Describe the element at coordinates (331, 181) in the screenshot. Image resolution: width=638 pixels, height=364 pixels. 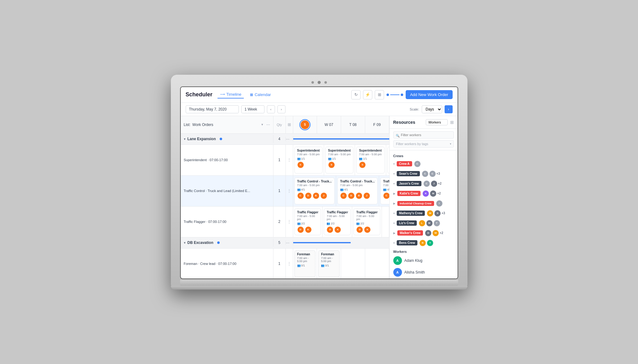
I see `card-more-tc-1: ⋯` at that location.